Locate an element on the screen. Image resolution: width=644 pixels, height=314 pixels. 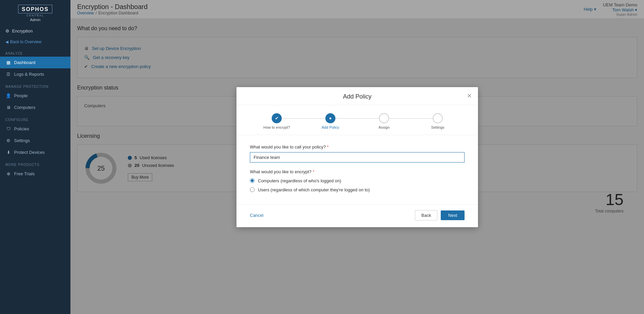
sidebar-item-computers: 🖥 Computers is located at coordinates (35, 107).